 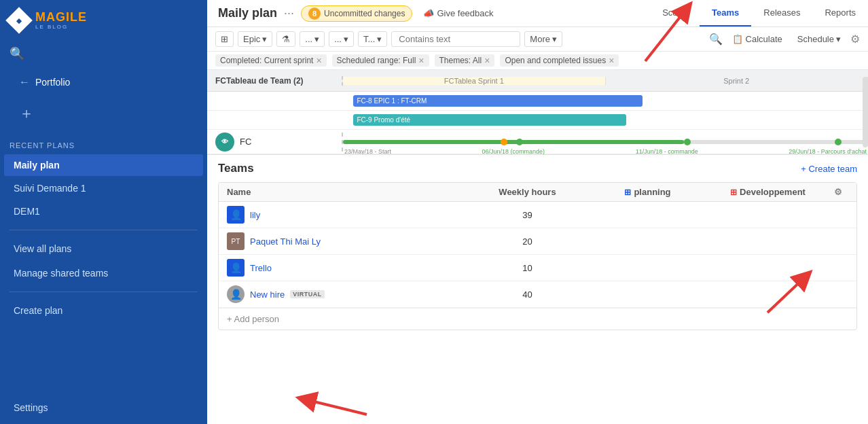 What do you see at coordinates (103, 188) in the screenshot?
I see `sidebar-nav-suivi: Suivi Demande 1` at bounding box center [103, 188].